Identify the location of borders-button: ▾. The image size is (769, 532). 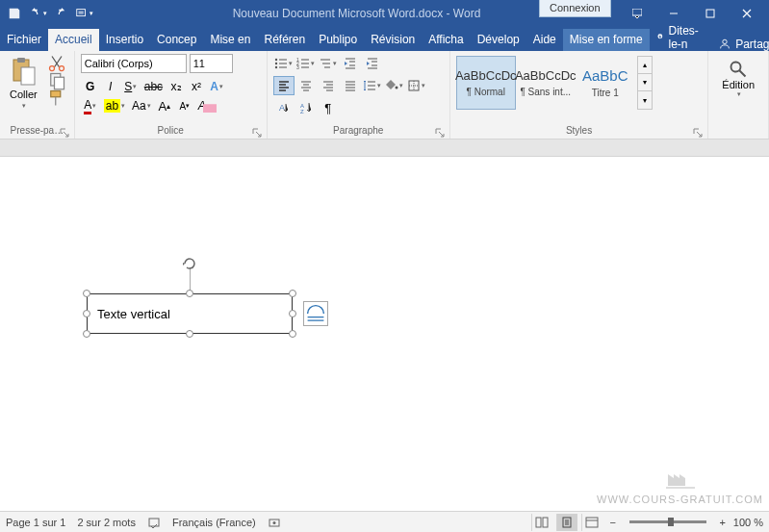
(417, 86).